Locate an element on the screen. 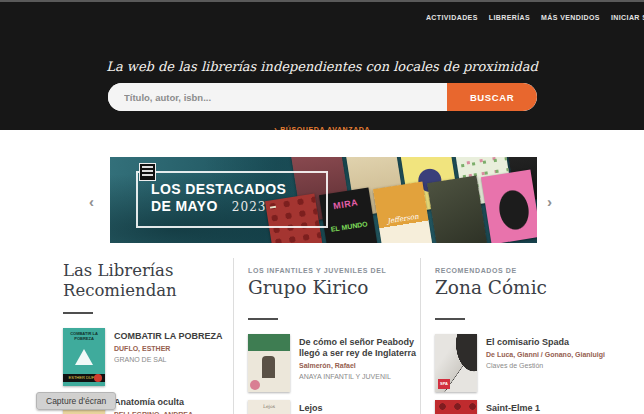 Image resolution: width=644 pixels, height=414 pixels. search-button: BUSCAR is located at coordinates (492, 97).